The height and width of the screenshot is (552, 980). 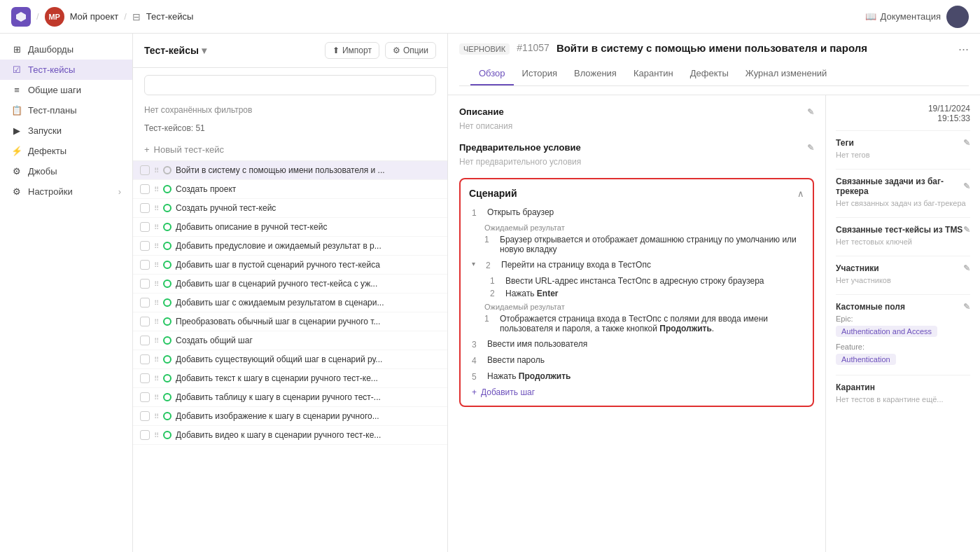 I want to click on sidebar-item-shared-steps: ≡ Общие шаги, so click(x=66, y=90).